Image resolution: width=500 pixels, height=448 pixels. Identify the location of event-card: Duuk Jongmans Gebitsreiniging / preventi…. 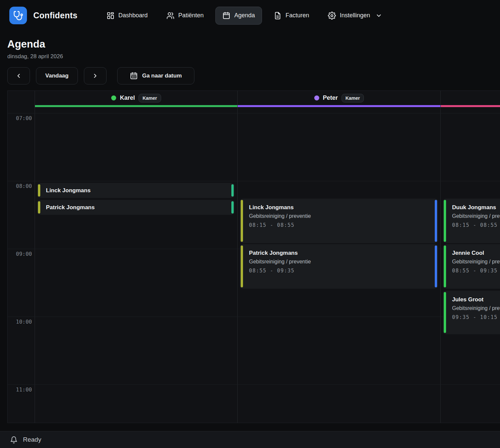
(471, 221).